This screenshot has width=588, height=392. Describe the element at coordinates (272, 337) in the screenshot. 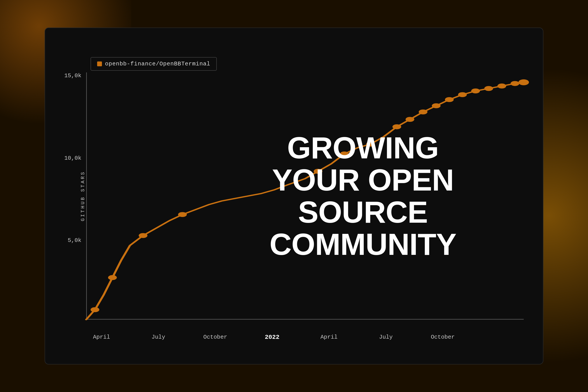

I see `x-tick-2022: 2022` at that location.